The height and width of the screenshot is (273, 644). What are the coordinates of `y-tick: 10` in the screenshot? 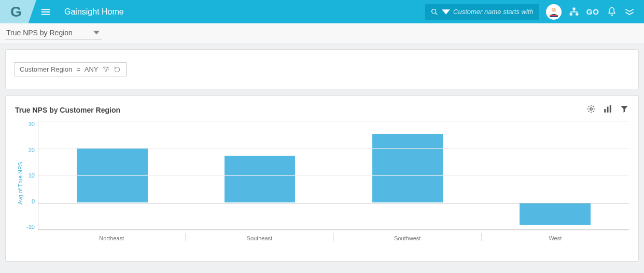 It's located at (29, 175).